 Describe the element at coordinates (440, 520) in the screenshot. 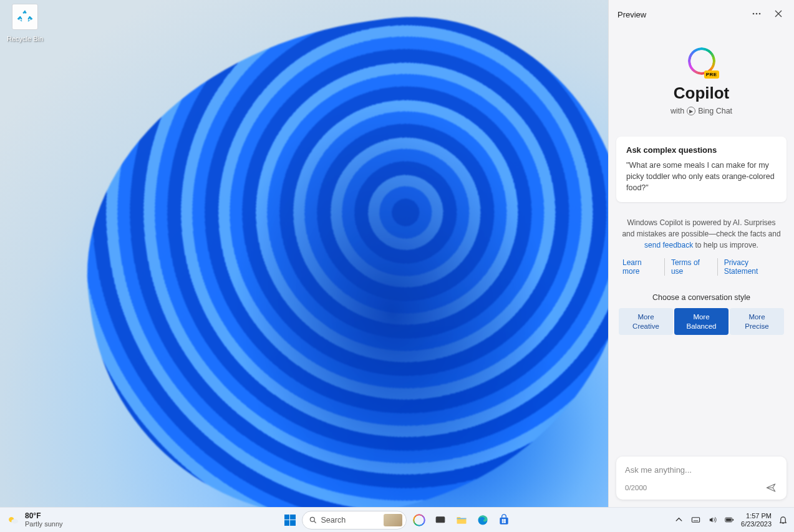

I see `task-view-icon` at that location.